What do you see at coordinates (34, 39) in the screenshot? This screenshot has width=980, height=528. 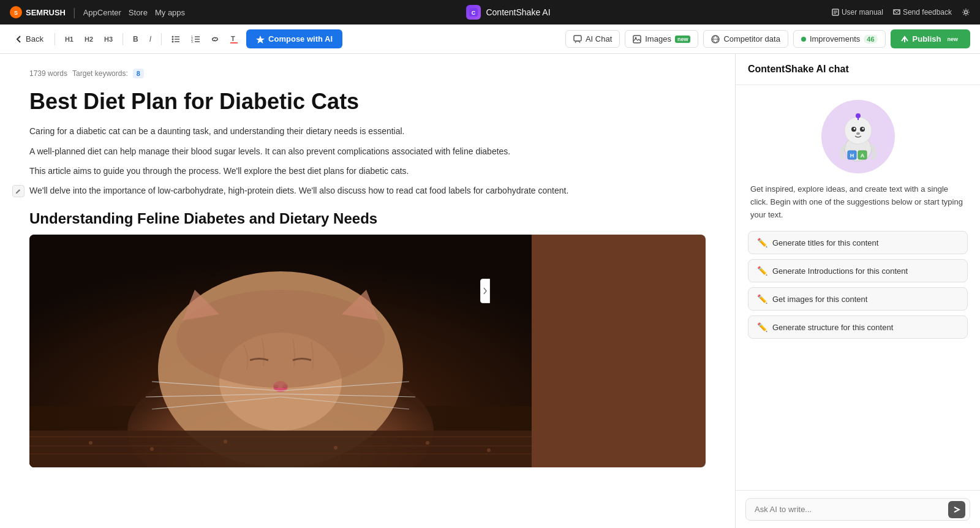 I see `back-label: Back` at bounding box center [34, 39].